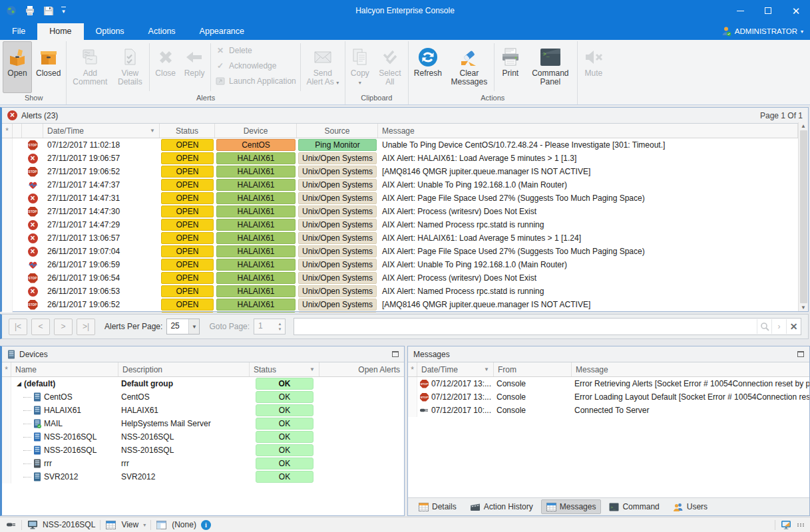 This screenshot has width=810, height=532. I want to click on scroll-down-icon: ▼, so click(803, 307).